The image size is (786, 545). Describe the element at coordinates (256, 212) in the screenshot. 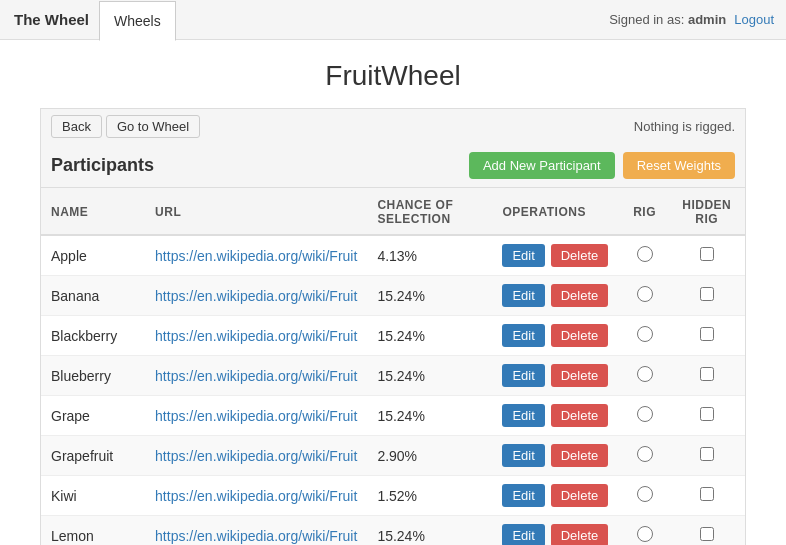

I see `col-header-url: URL` at that location.